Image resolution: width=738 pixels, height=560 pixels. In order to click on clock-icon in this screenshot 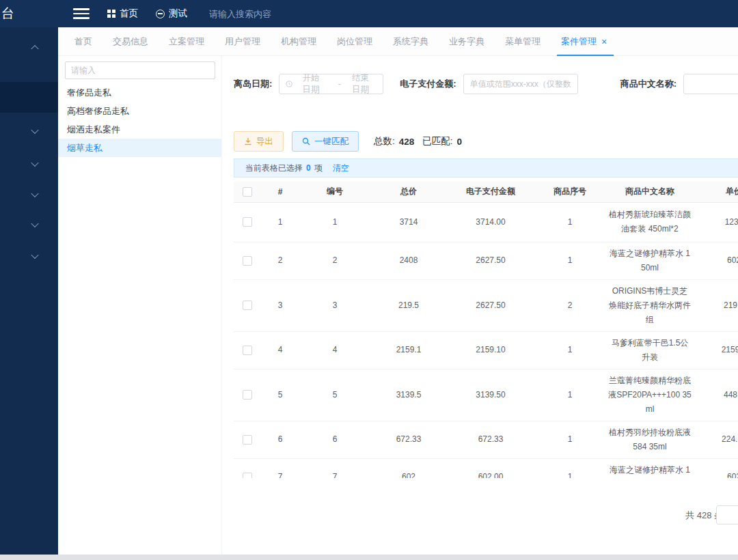, I will do `click(289, 84)`.